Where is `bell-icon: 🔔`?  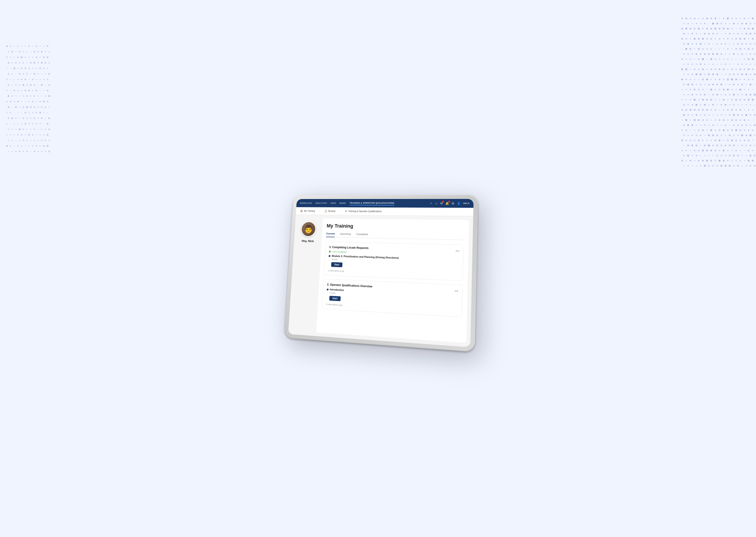 bell-icon: 🔔 is located at coordinates (447, 203).